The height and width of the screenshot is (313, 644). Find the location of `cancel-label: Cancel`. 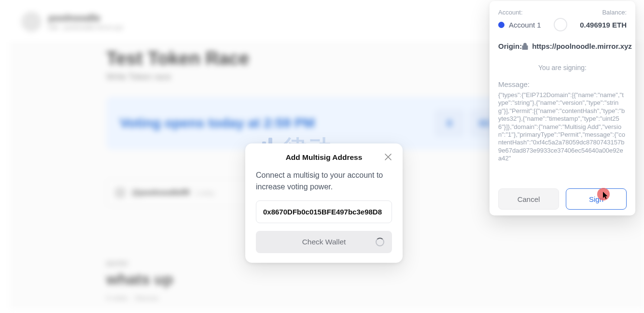

cancel-label: Cancel is located at coordinates (529, 199).